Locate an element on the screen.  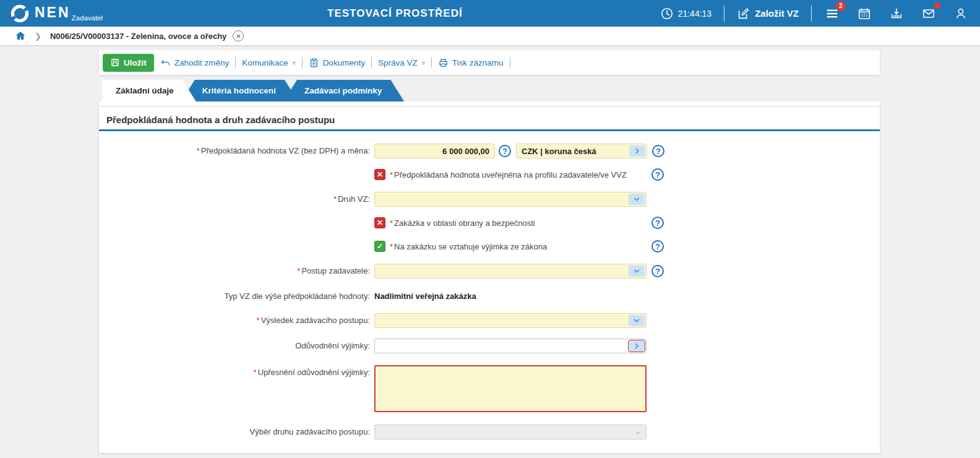
estimated-value-input is located at coordinates (434, 151).